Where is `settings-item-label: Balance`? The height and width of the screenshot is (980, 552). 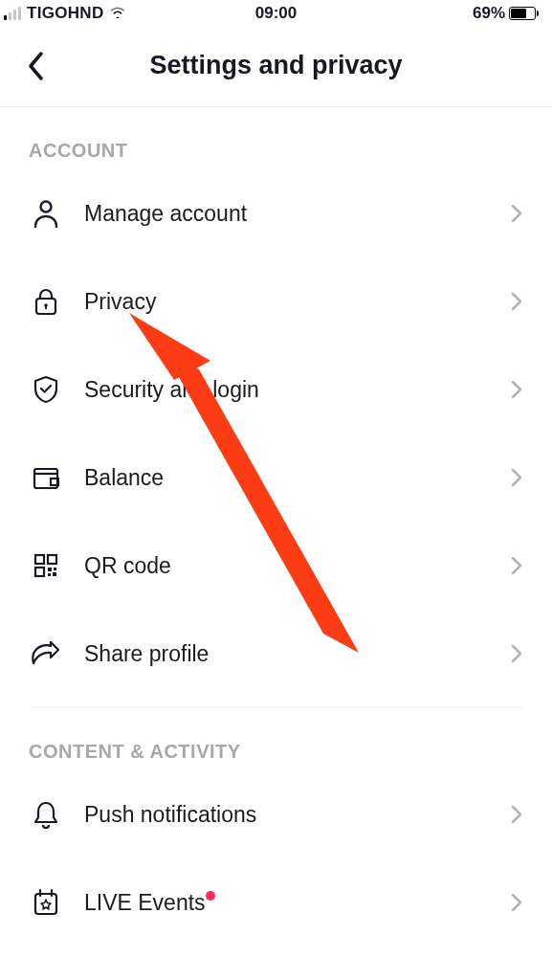 settings-item-label: Balance is located at coordinates (295, 479).